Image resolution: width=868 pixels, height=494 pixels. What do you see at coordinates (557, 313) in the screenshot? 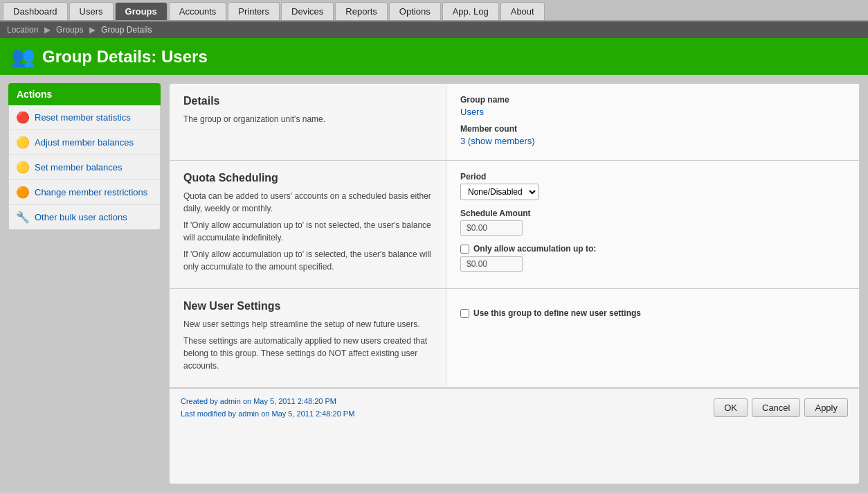
I see `new-user-checkbox-label: Use this group to define new user settin…` at bounding box center [557, 313].